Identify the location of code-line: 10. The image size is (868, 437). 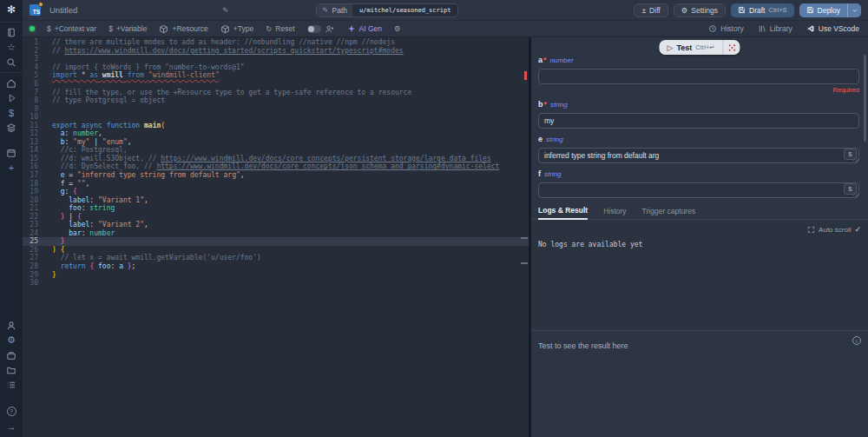
(276, 117).